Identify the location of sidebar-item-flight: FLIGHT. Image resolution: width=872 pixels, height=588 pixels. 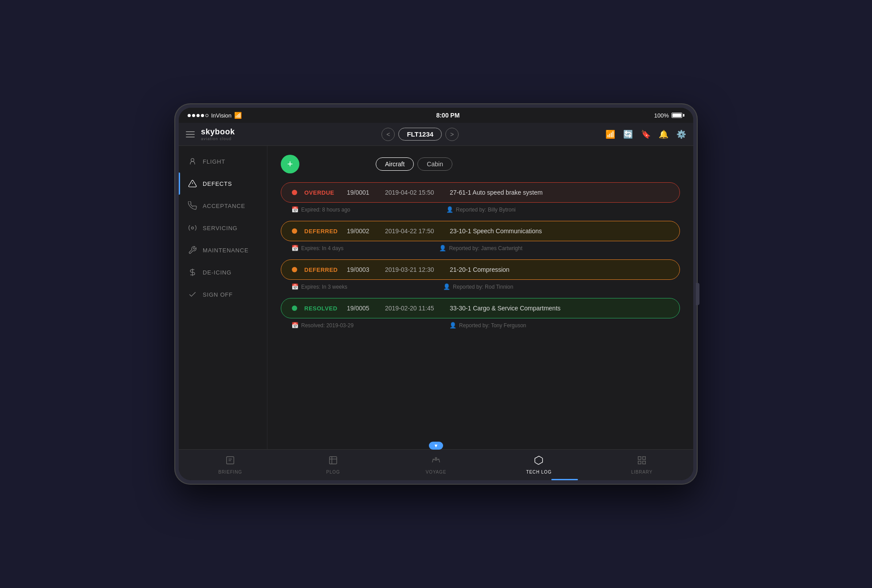
(223, 161).